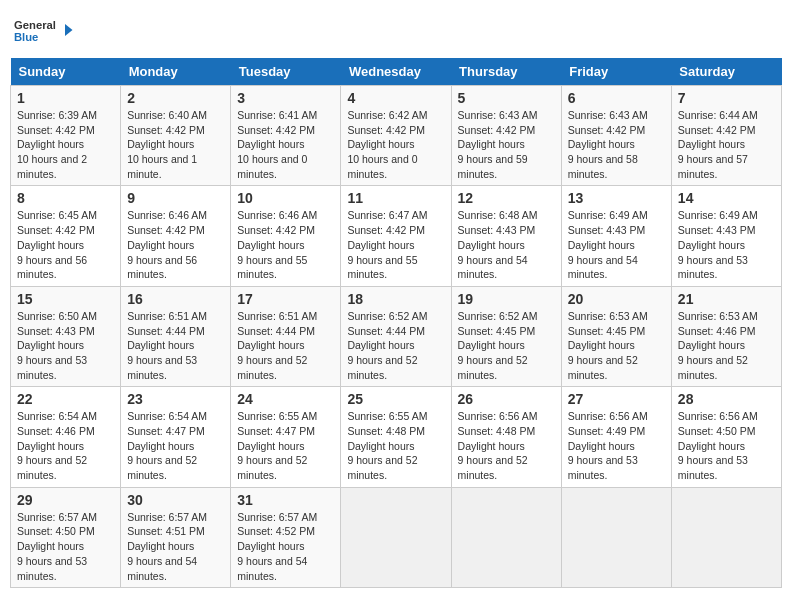 The image size is (792, 612). Describe the element at coordinates (726, 336) in the screenshot. I see `calendar-cell: 21 Sunrise: 6:53 AM Sunset: 4:46 PM Dayl…` at that location.